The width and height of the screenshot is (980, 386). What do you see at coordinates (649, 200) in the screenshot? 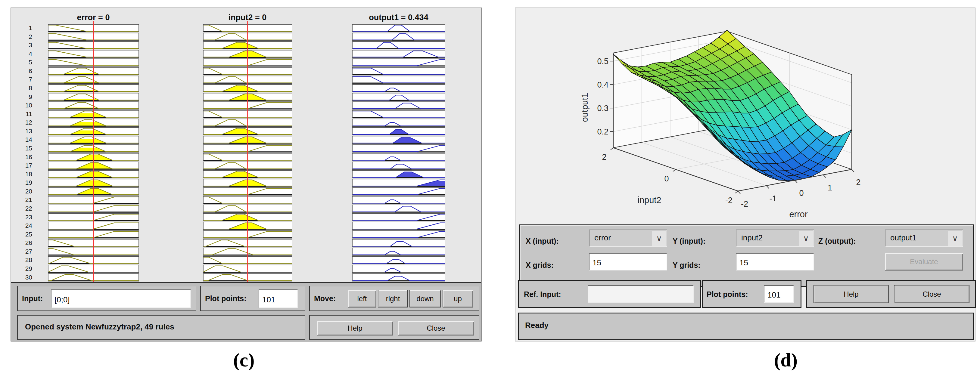
I see `y-axis-title: input2` at bounding box center [649, 200].